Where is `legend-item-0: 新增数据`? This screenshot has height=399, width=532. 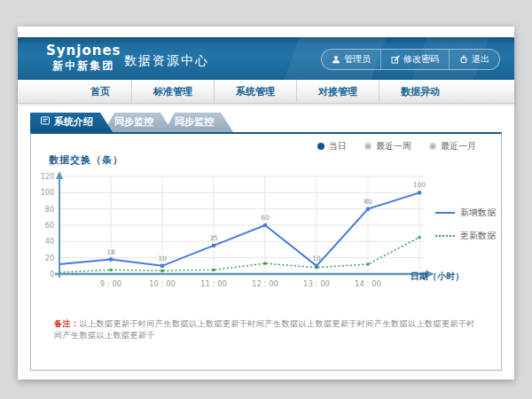
legend-item-0: 新增数据 is located at coordinates (466, 213).